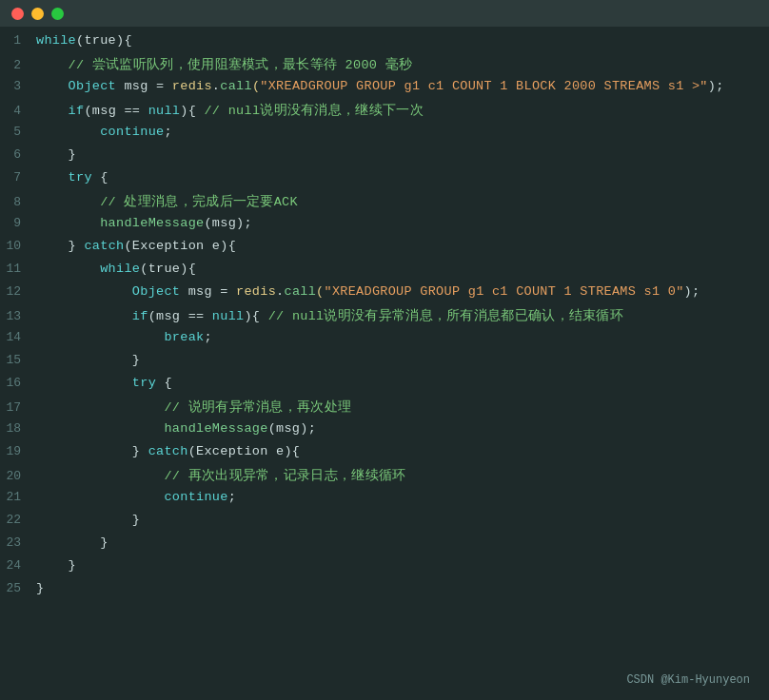 The image size is (769, 700). Describe the element at coordinates (57, 13) in the screenshot. I see `maximize-dot` at that location.